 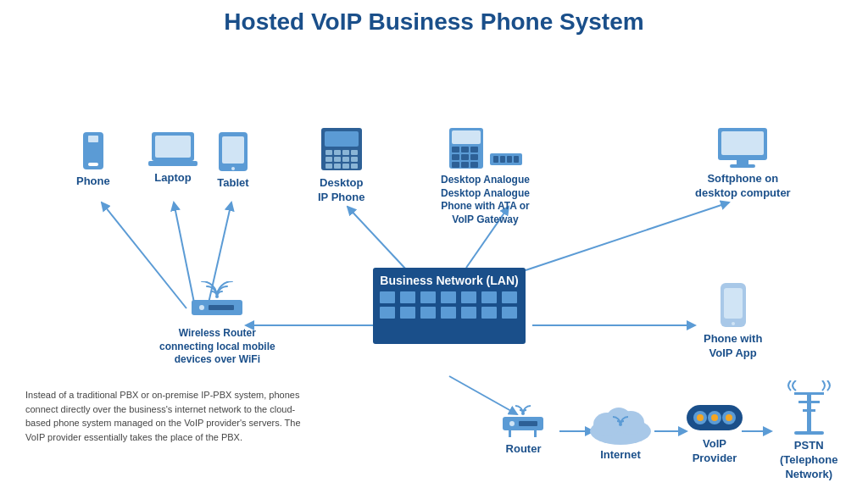 I want to click on desktop-ip-phone-icon, so click(x=342, y=149).